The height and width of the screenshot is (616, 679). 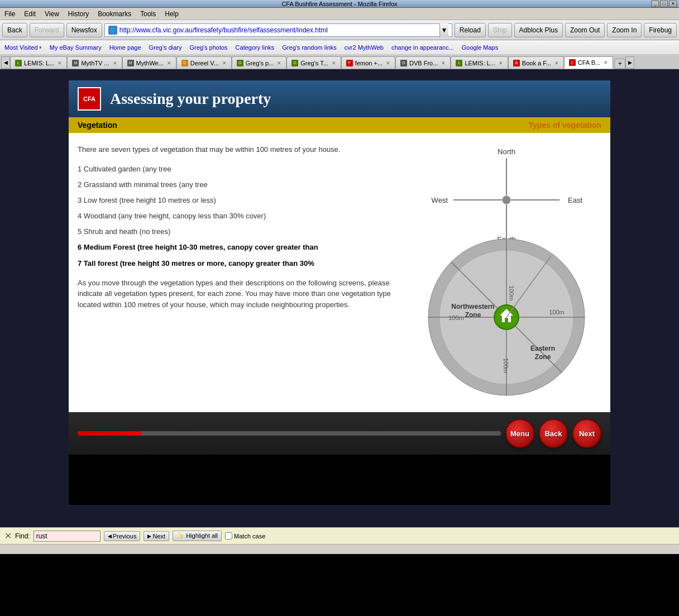 I want to click on close-btn: ✕, so click(x=673, y=4).